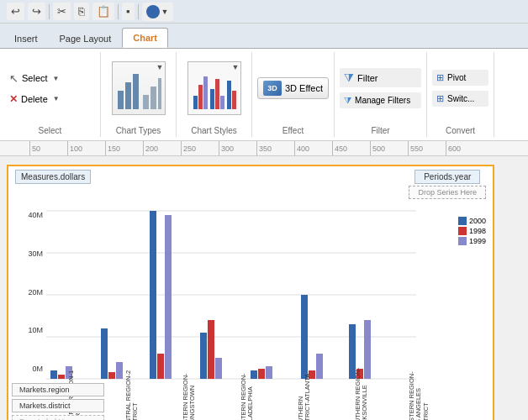 Image resolution: width=528 pixels, height=420 pixels. What do you see at coordinates (103, 12) in the screenshot?
I see `paste-button: 📋` at bounding box center [103, 12].